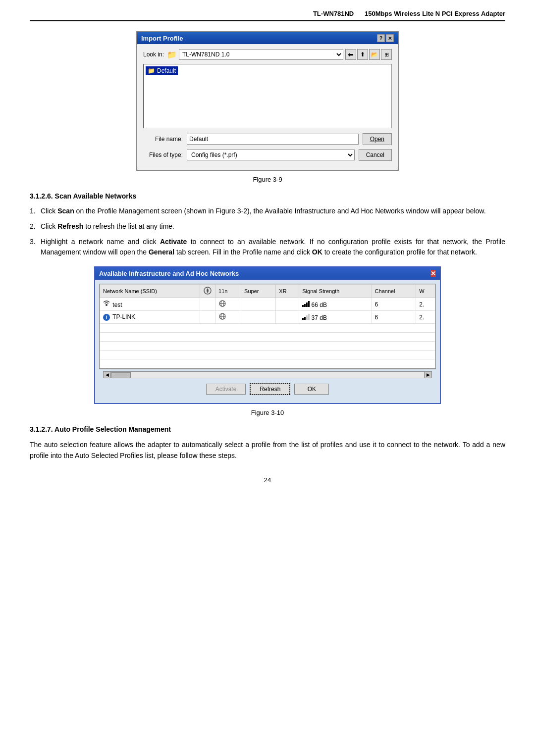 This screenshot has height=756, width=535. What do you see at coordinates (65, 211) in the screenshot?
I see `scan-bold: Scan` at bounding box center [65, 211].